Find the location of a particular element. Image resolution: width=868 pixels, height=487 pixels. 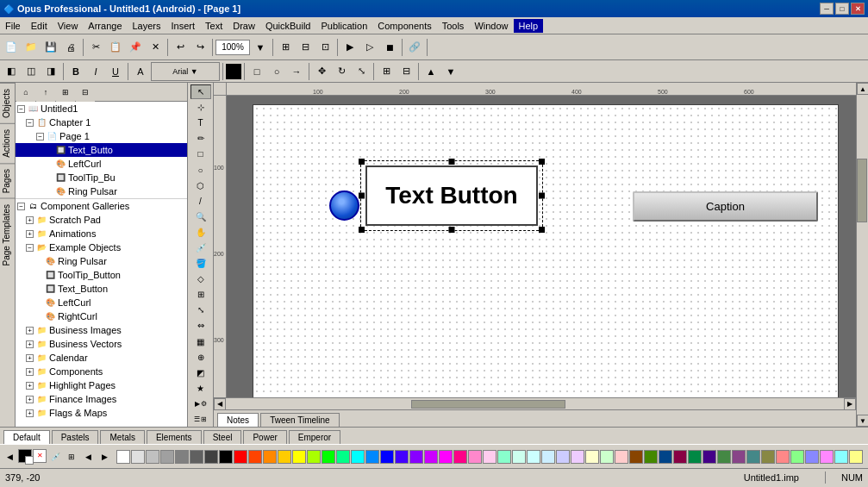

color-silver is located at coordinates (153, 457).